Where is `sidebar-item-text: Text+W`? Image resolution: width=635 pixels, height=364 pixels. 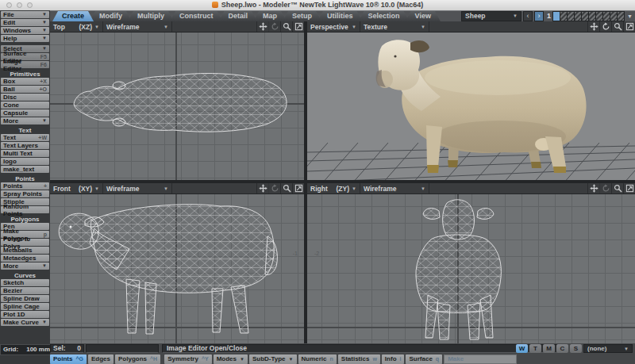 sidebar-item-text: Text+W is located at coordinates (25, 138).